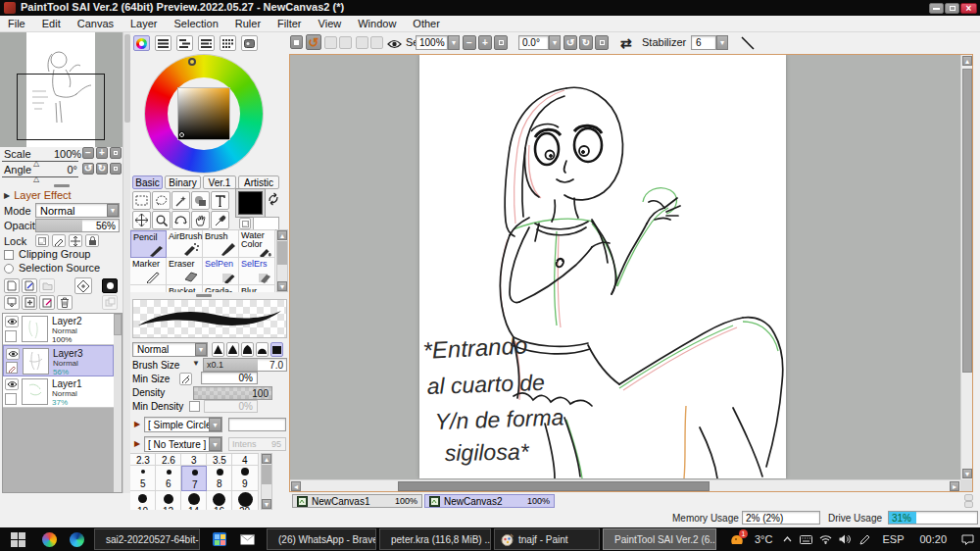  What do you see at coordinates (59, 329) in the screenshot?
I see `layer-row-layer2: Layer2 Normal 100%` at bounding box center [59, 329].